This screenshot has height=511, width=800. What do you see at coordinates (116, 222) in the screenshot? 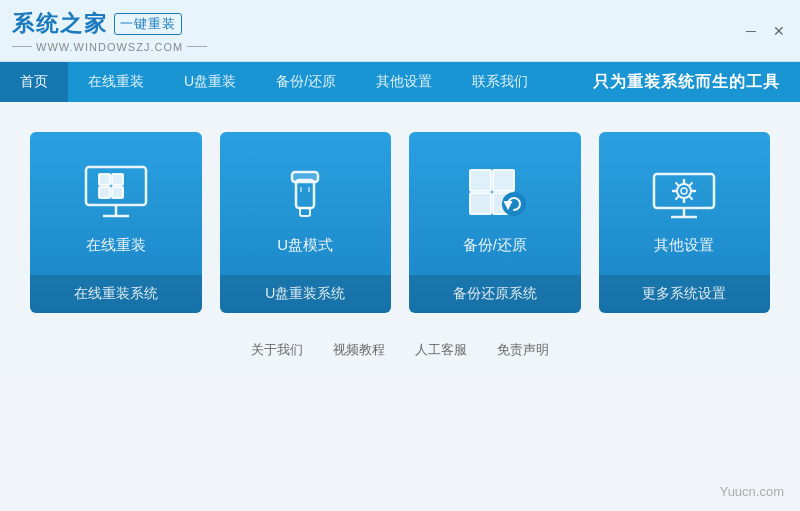
I see `card-online-reinstall: 在线重装 在线重装系统` at bounding box center [116, 222].